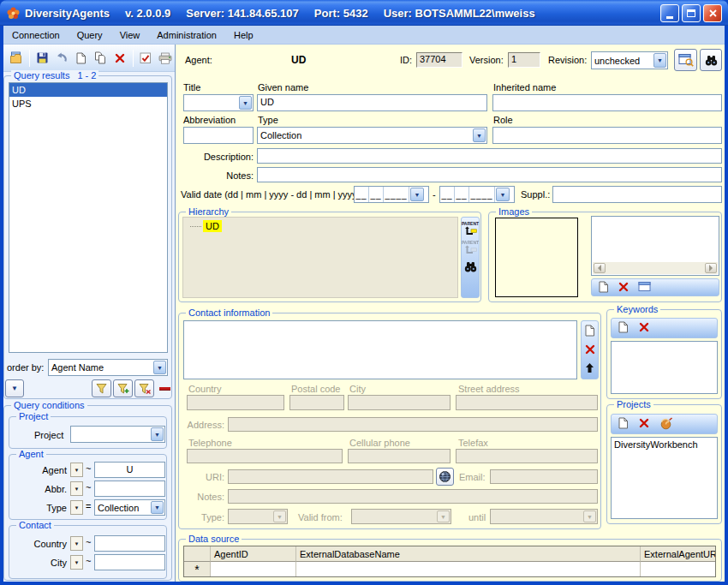 Image resolution: width=728 pixels, height=585 pixels. What do you see at coordinates (212, 226) in the screenshot?
I see `hierarchy-node-selected: UD` at bounding box center [212, 226].